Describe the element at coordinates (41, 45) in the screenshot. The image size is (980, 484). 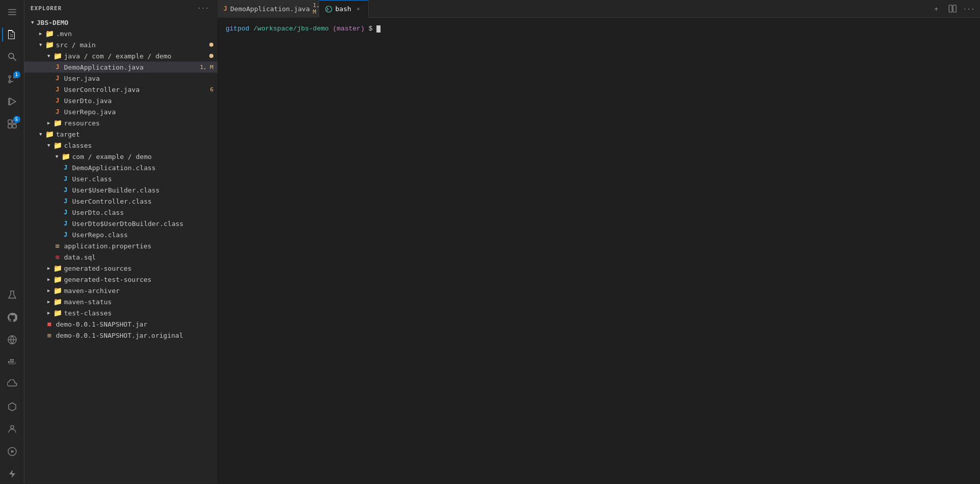
I see `src-main-arrow: ▼` at that location.